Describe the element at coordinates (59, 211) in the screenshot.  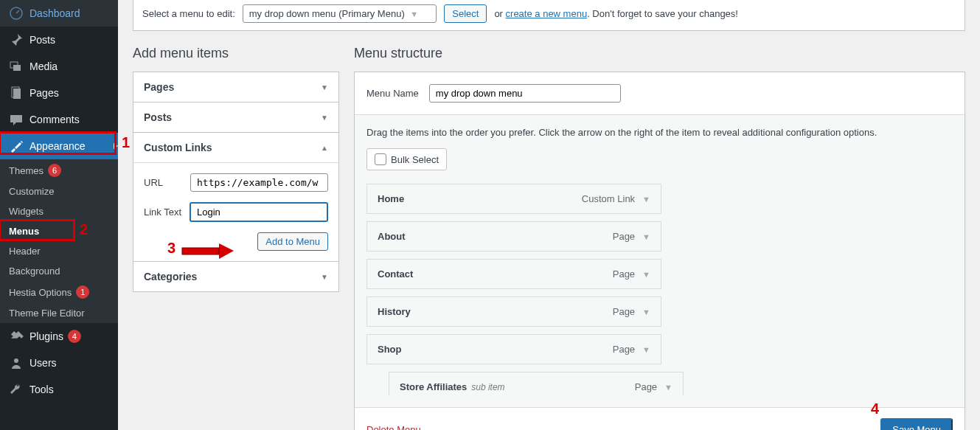
I see `sub-item-widgets: Widgets` at that location.